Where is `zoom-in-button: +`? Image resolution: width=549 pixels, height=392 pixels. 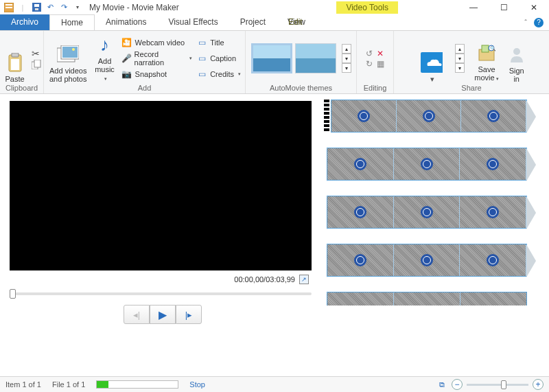
zoom-in-button: + is located at coordinates (538, 384).